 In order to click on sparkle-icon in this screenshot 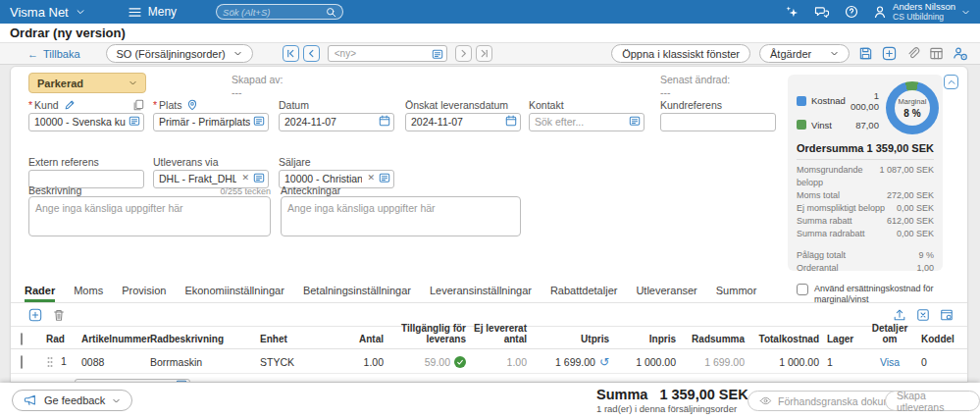, I will do `click(793, 12)`.